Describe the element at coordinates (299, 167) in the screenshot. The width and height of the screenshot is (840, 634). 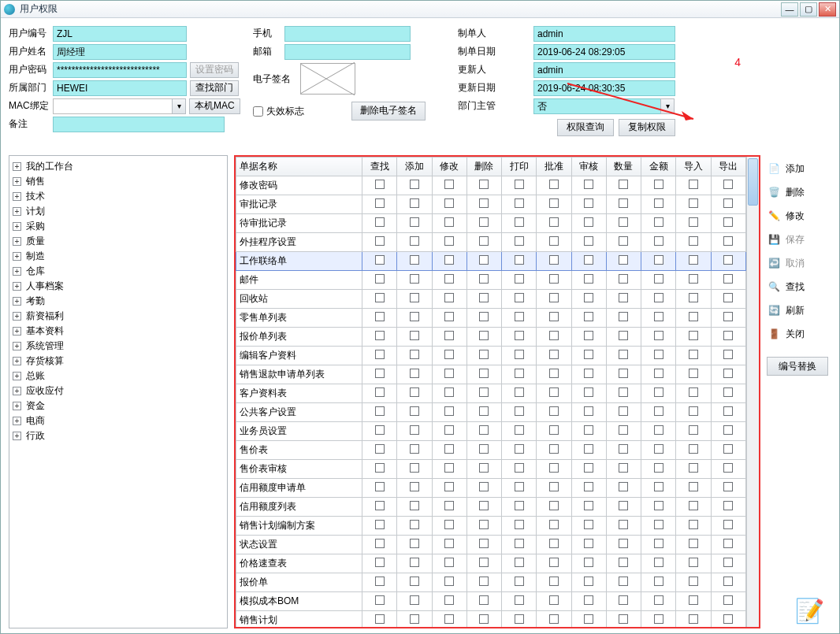
I see `col-name-header: 单据名称` at that location.